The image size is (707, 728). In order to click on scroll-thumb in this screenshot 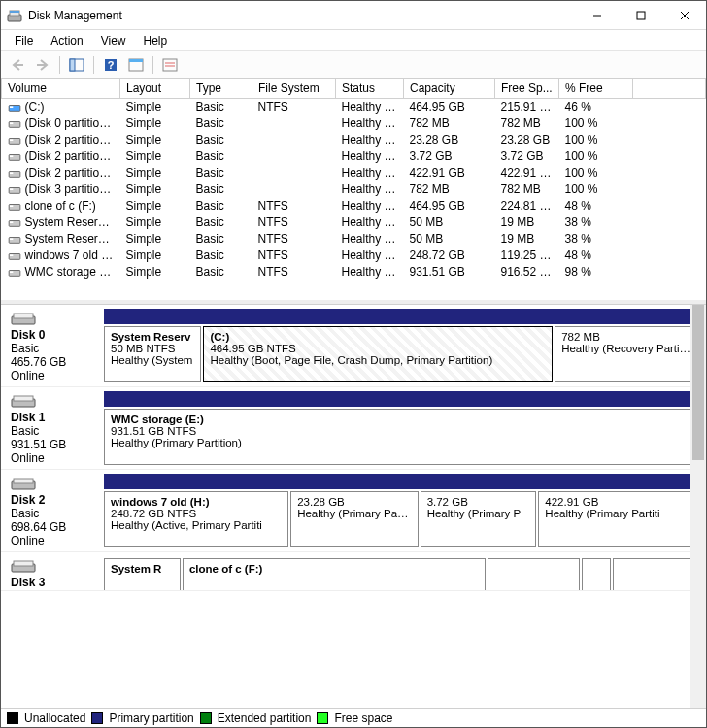, I will do `click(698, 382)`.